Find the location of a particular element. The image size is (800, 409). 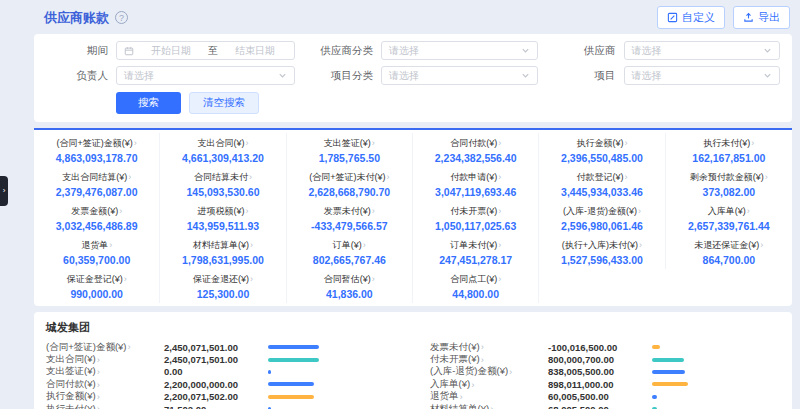

stat-card: 付款申请(¥)3,047,119,693.46 is located at coordinates (476, 184).